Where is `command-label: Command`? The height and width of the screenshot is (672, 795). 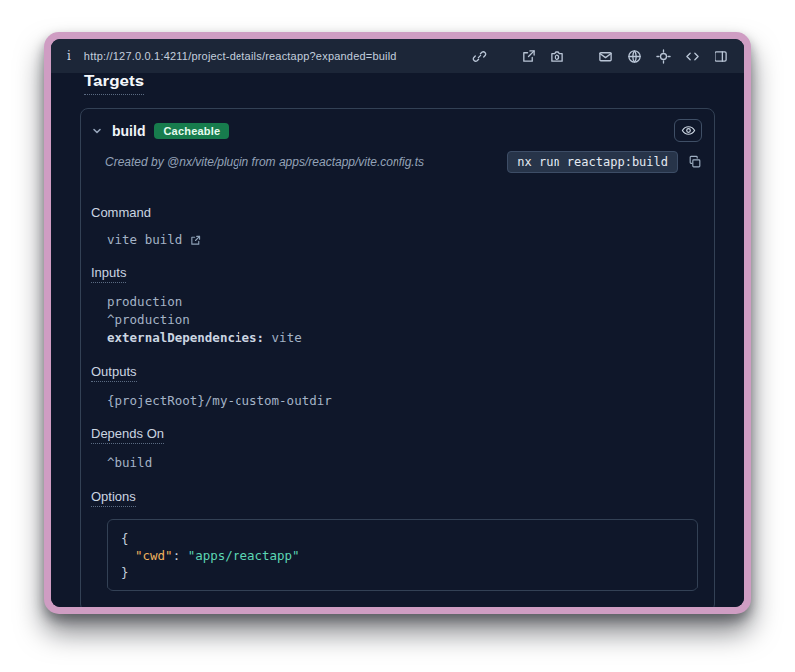 command-label: Command is located at coordinates (121, 213).